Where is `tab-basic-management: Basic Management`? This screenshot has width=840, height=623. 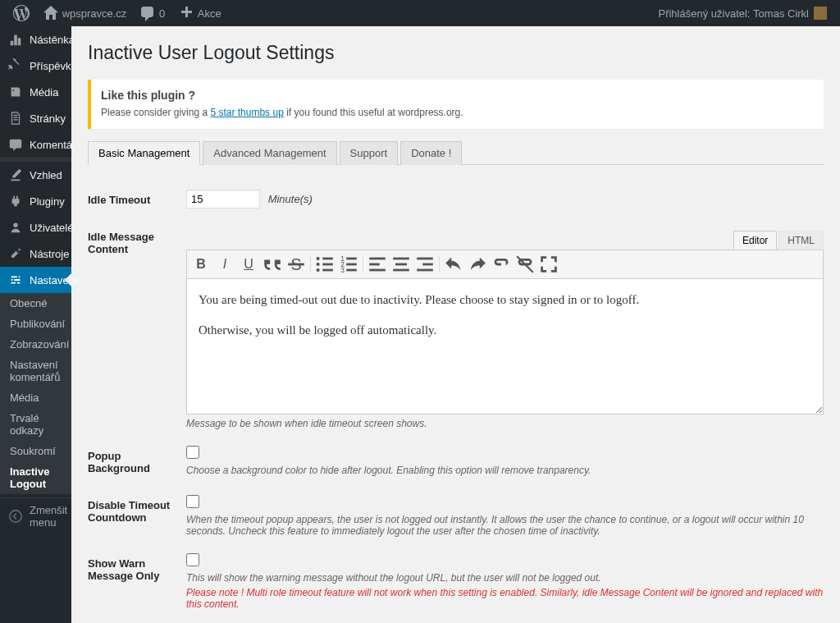
tab-basic-management: Basic Management is located at coordinates (144, 153).